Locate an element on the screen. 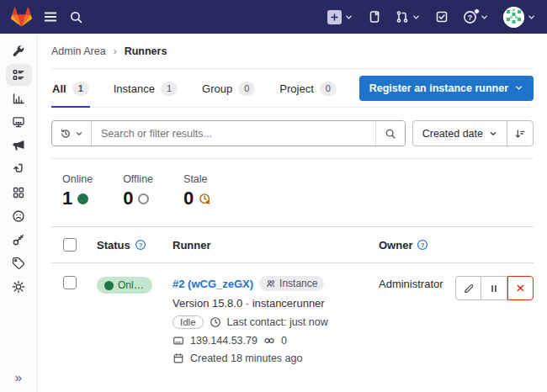  pause-icon is located at coordinates (494, 289).